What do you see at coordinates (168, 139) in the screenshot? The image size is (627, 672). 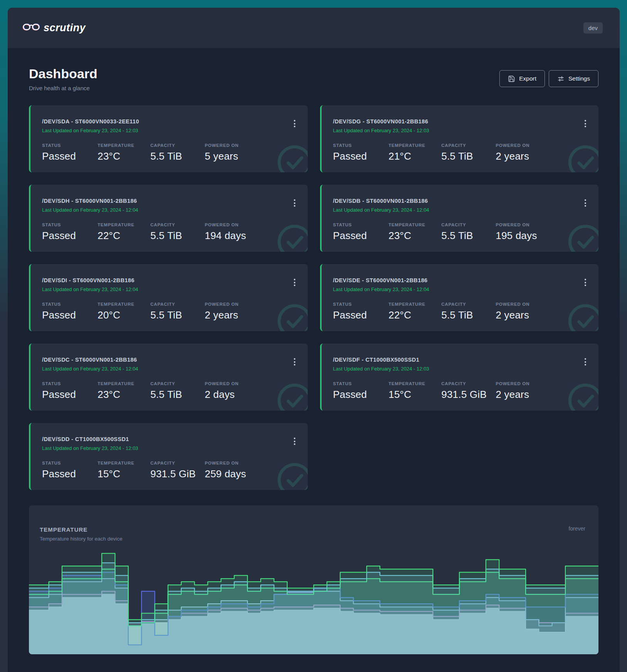 I see `drive-card: /DEV/SDA - ST6000VN0033-2EE110 Last Upda…` at bounding box center [168, 139].